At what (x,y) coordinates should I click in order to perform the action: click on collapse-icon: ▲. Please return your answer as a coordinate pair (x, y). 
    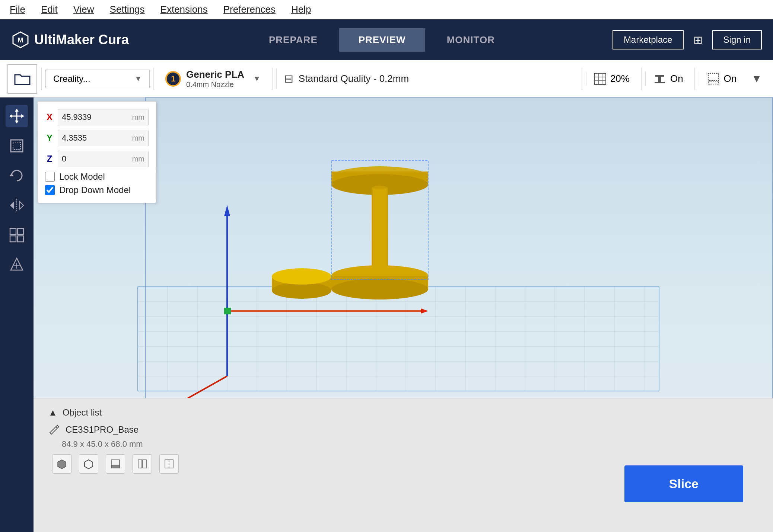
    Looking at the image, I should click on (53, 413).